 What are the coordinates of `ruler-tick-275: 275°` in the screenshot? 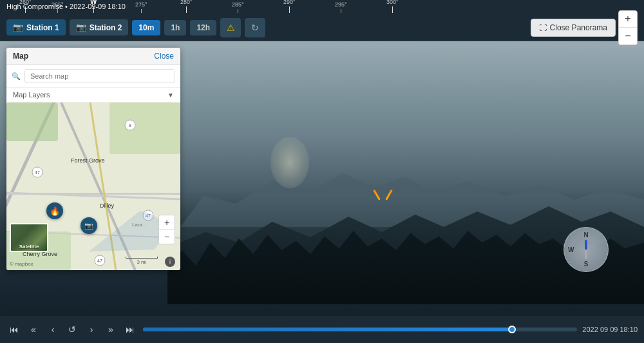 It's located at (142, 7).